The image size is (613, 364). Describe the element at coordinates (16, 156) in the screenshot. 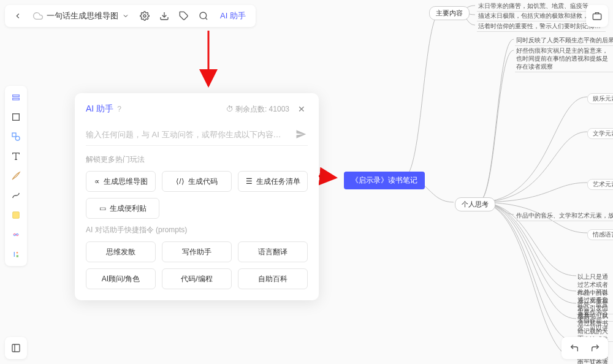

I see `text-tool` at that location.